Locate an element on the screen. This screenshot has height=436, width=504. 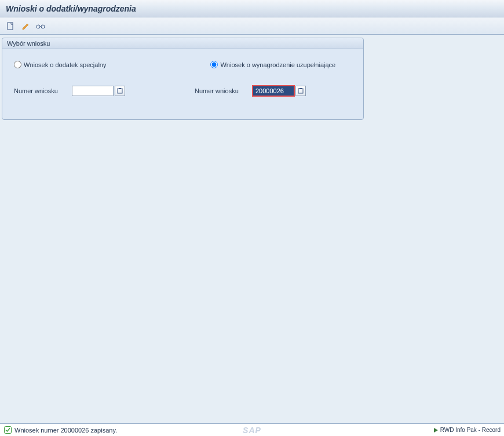
radio-input-wynagrodzenie is located at coordinates (214, 65).